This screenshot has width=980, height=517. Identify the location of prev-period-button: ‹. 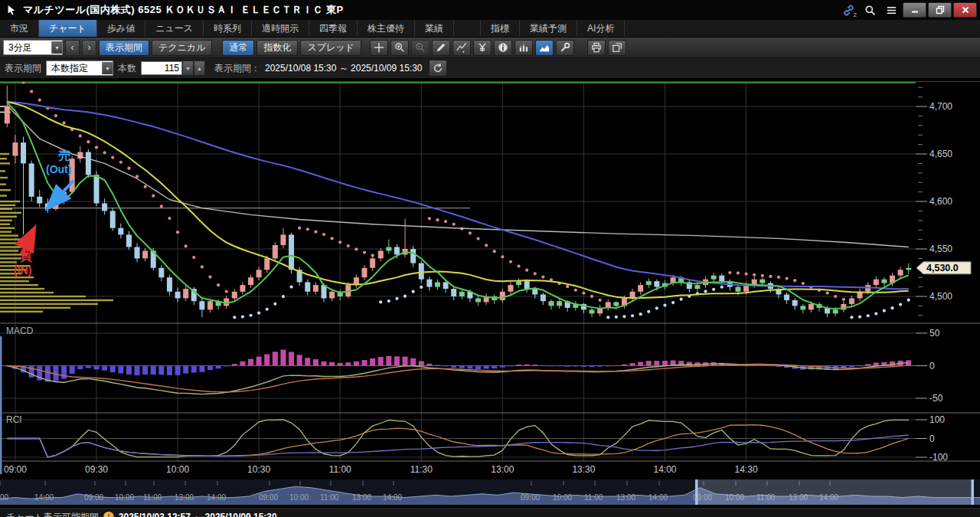
(72, 47).